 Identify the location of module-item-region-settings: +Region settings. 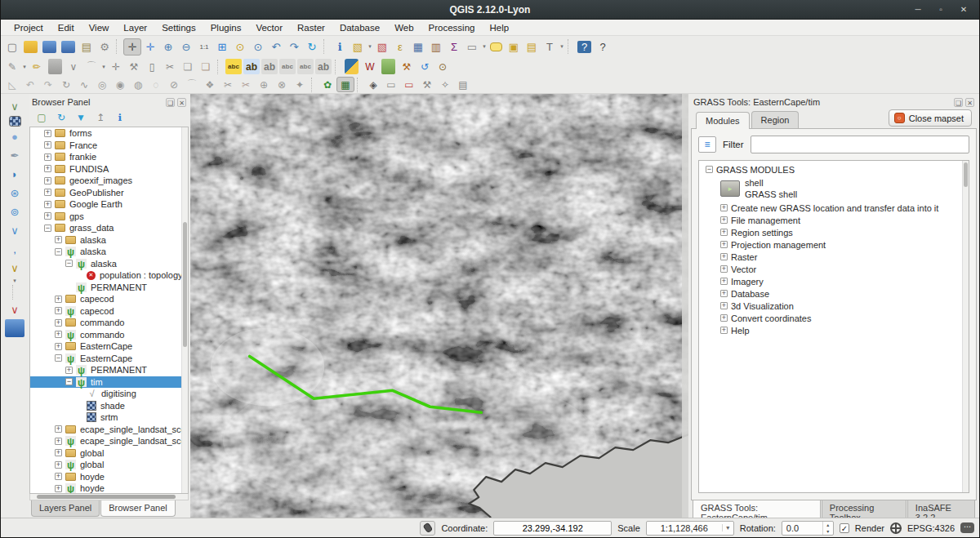
(834, 232).